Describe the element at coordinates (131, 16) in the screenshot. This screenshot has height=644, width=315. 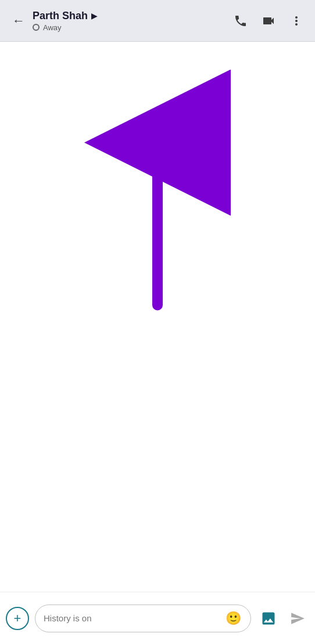
I see `contact-name-row: Parth Shah ▶` at that location.